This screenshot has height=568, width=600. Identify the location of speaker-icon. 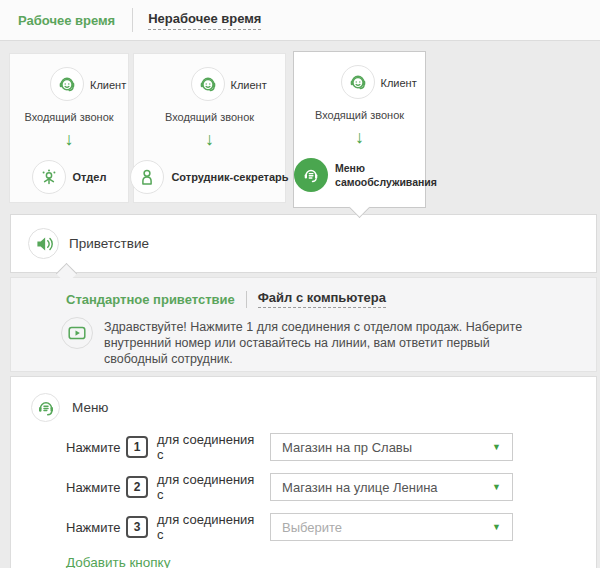
(44, 244).